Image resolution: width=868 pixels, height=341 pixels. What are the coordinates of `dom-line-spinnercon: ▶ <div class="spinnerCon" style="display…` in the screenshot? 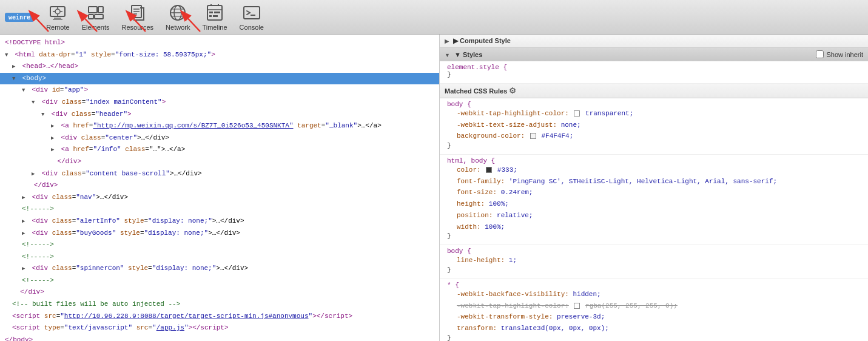 It's located at (220, 269).